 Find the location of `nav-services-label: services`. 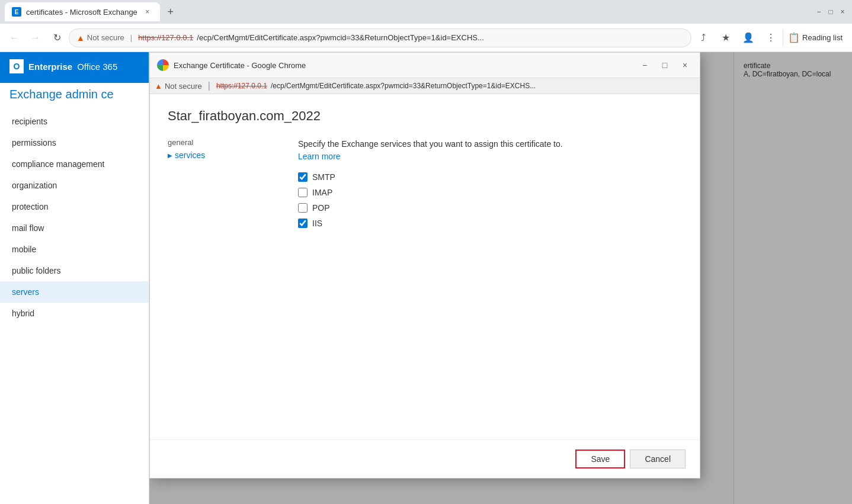

nav-services-label: services is located at coordinates (190, 155).